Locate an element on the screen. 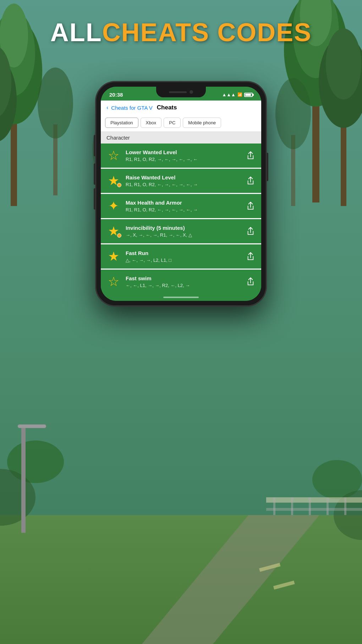  cheat-item-lower-wanted: ☆ Lower Wanted Level R1, R1, O, R2, →, ←… is located at coordinates (181, 156).